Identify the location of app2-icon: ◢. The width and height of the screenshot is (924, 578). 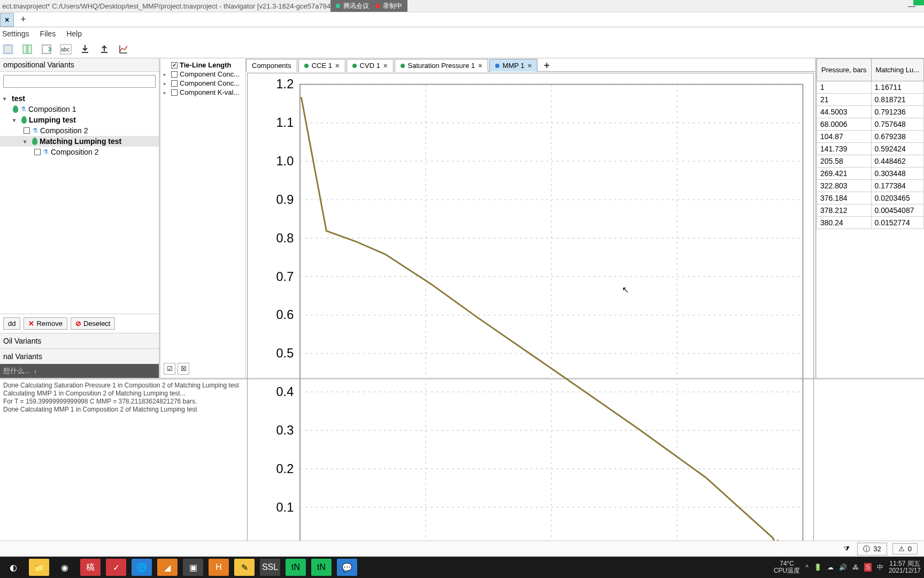
(167, 567).